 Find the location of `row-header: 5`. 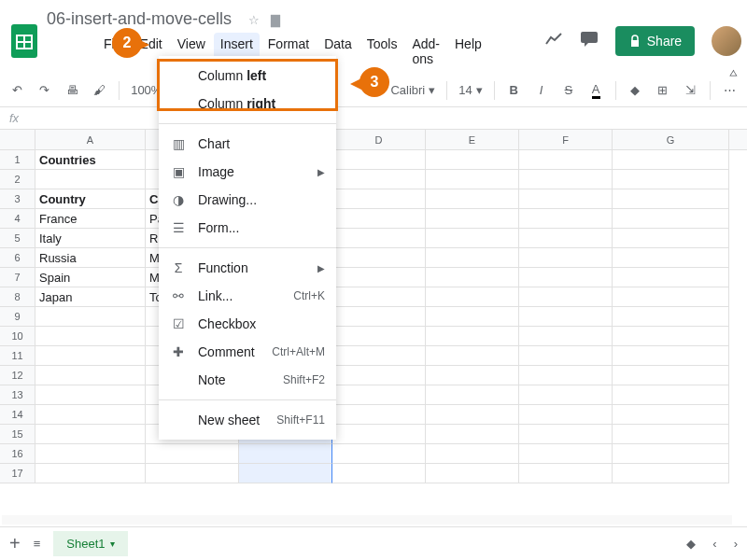

row-header: 5 is located at coordinates (18, 239).